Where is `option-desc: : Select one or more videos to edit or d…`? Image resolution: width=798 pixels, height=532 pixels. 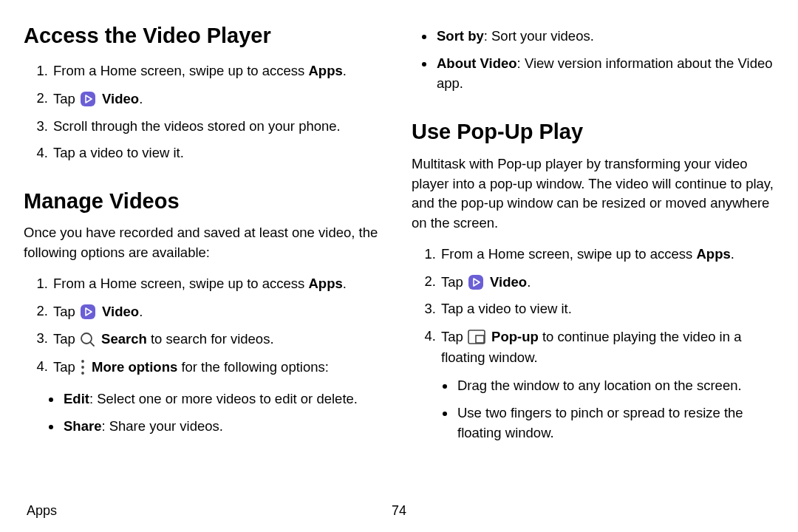 option-desc: : Select one or more videos to edit or d… is located at coordinates (223, 399).